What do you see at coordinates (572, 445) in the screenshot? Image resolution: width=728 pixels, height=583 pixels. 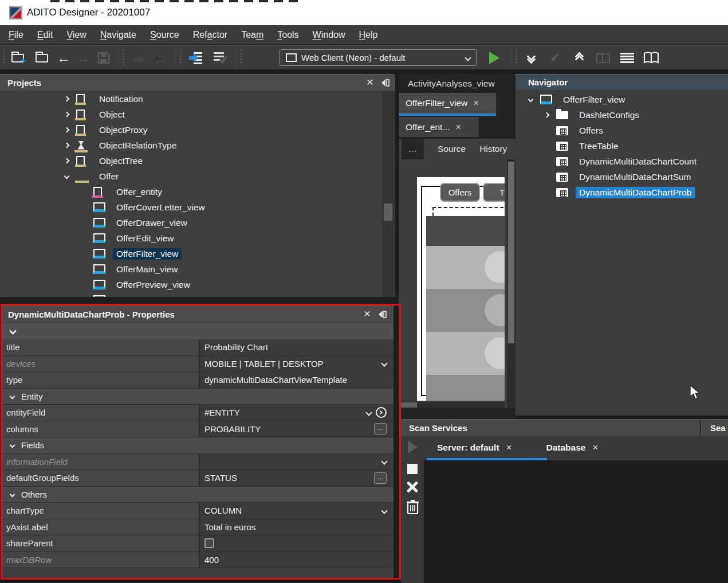 I see `tab-database: Database ×` at bounding box center [572, 445].